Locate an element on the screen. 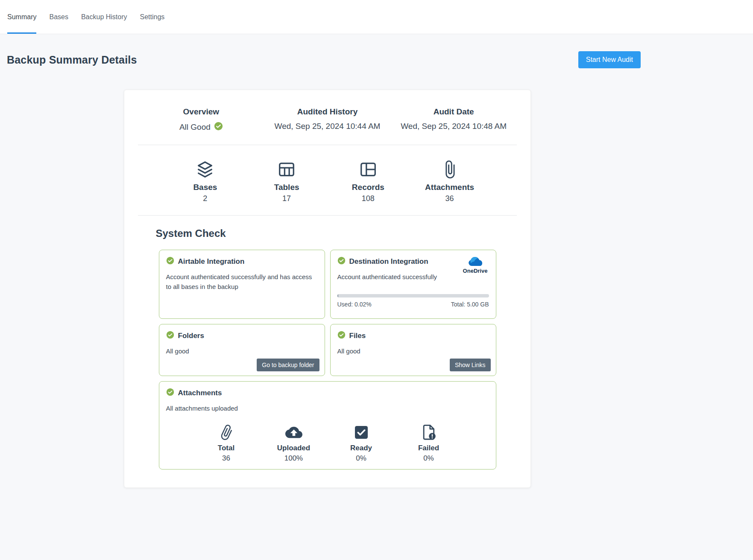 This screenshot has width=753, height=560. attachments-failed-stat: Failed 0% is located at coordinates (429, 443).